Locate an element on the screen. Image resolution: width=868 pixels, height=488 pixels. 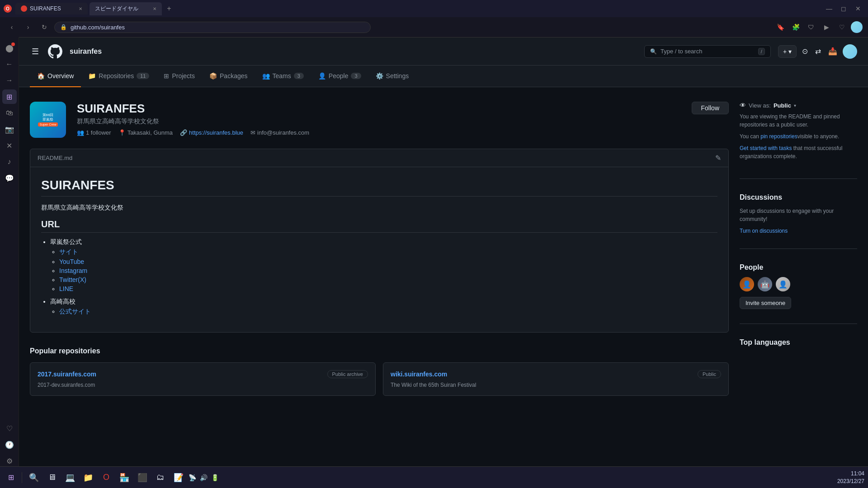
repo-link-1: 2017.suiranfes.com is located at coordinates (67, 374).